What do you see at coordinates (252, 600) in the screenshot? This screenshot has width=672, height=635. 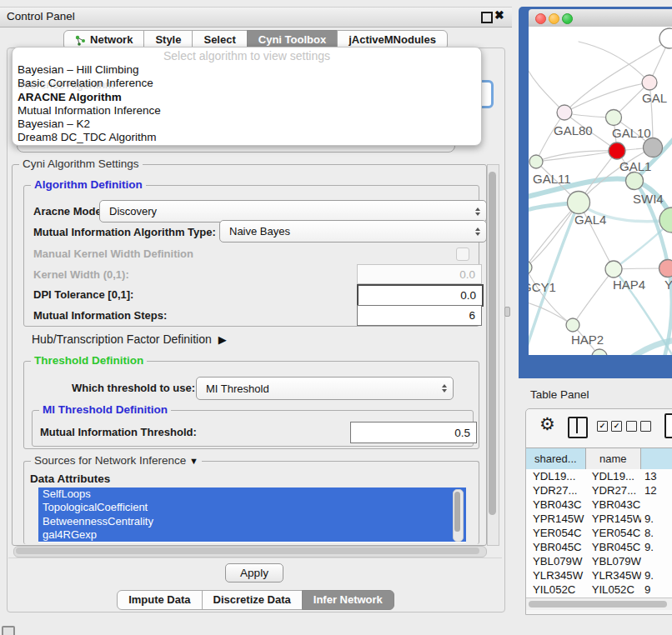 I see `tab-discretize-data: Discretize Data` at bounding box center [252, 600].